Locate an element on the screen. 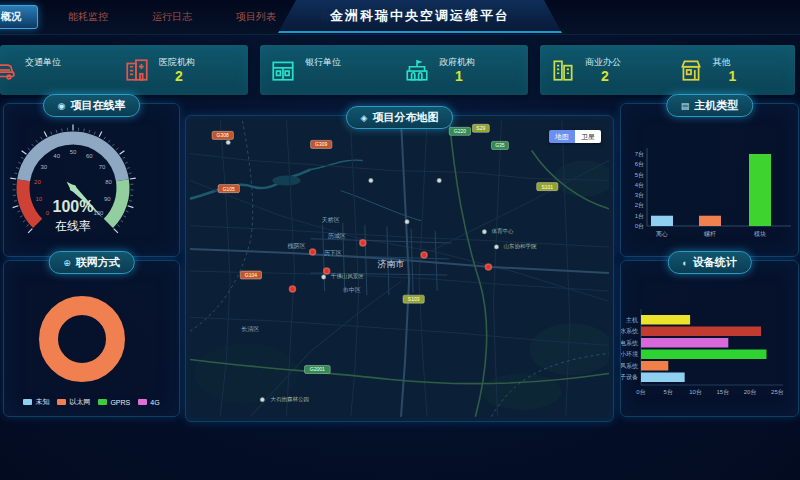  tab-overview: 概况 is located at coordinates (19, 17).